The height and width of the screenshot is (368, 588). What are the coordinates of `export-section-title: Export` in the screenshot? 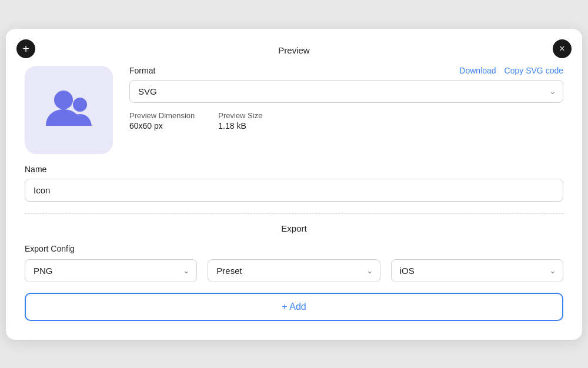 It's located at (294, 228).